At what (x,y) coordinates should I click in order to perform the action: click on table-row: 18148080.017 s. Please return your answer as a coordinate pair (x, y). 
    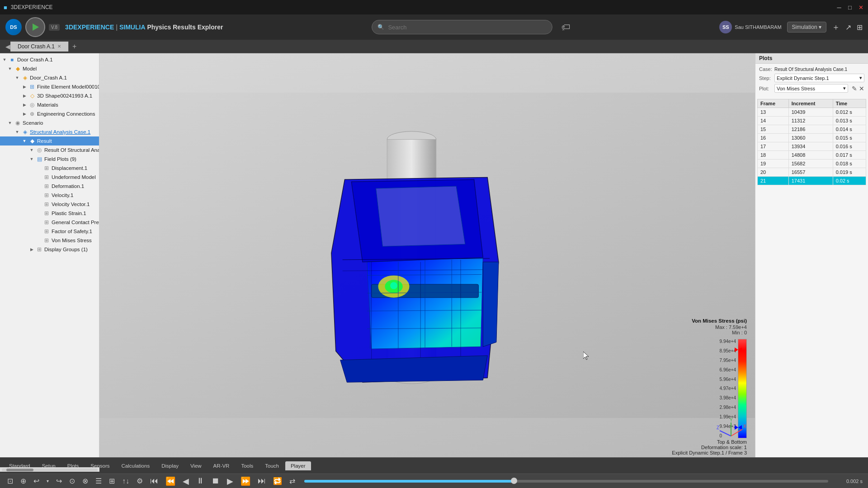
    Looking at the image, I should click on (812, 155).